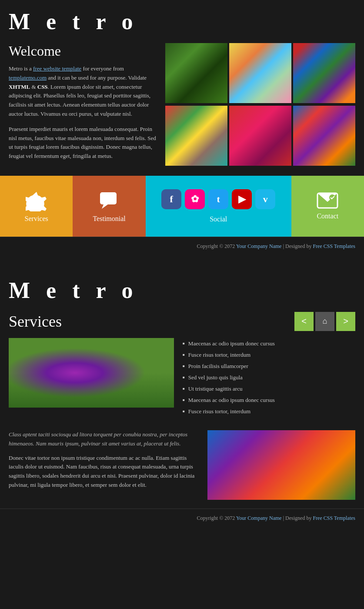 This screenshot has width=364, height=609. What do you see at coordinates (104, 465) in the screenshot?
I see `services-text-block: Class aptent taciti sociosqu ad litora t…` at bounding box center [104, 465].